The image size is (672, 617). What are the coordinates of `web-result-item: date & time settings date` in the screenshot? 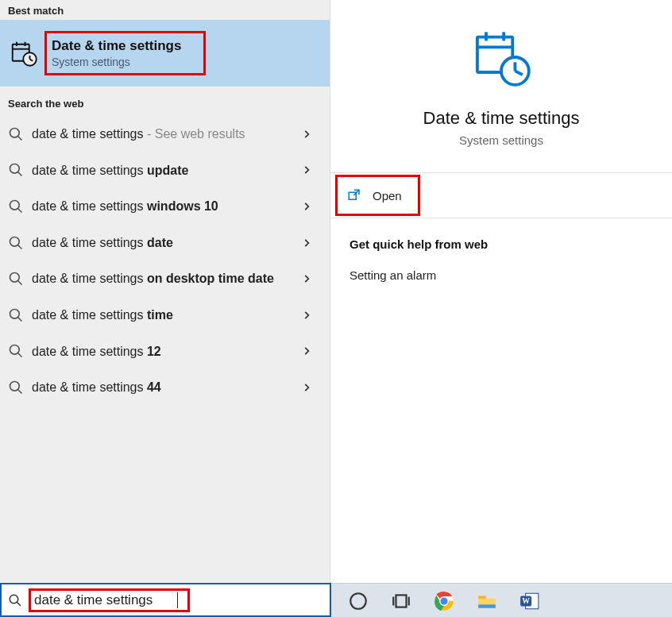 It's located at (165, 243).